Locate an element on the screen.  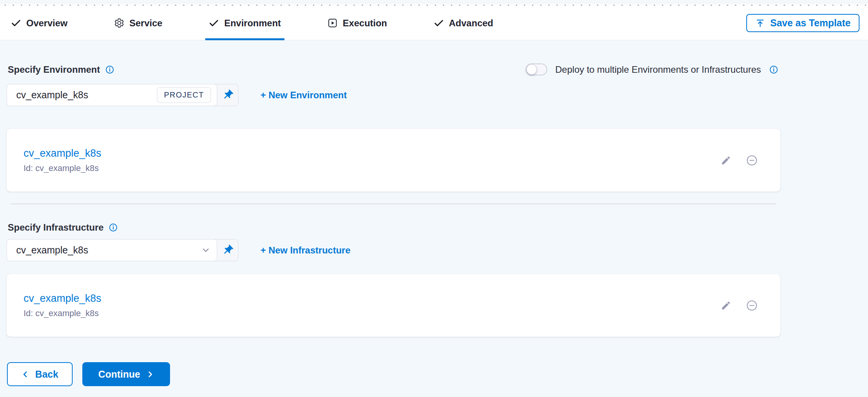
chevron-down-icon is located at coordinates (206, 250).